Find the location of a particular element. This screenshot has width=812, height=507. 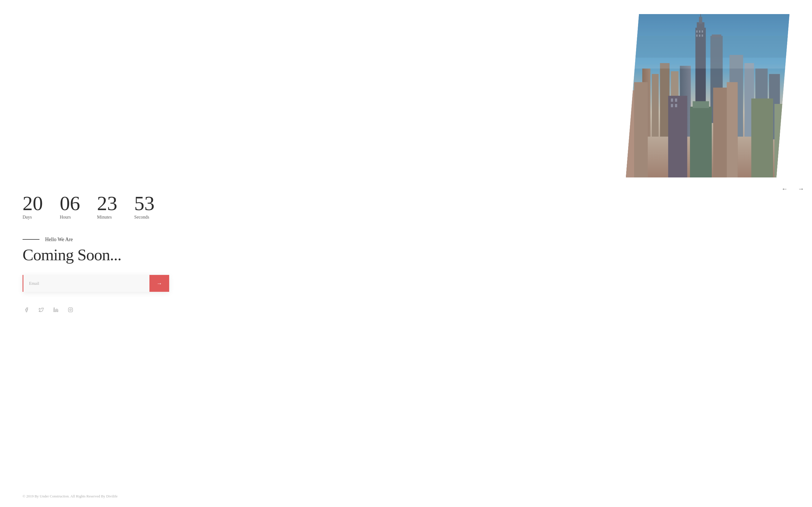

seconds-number: 53 is located at coordinates (144, 203).